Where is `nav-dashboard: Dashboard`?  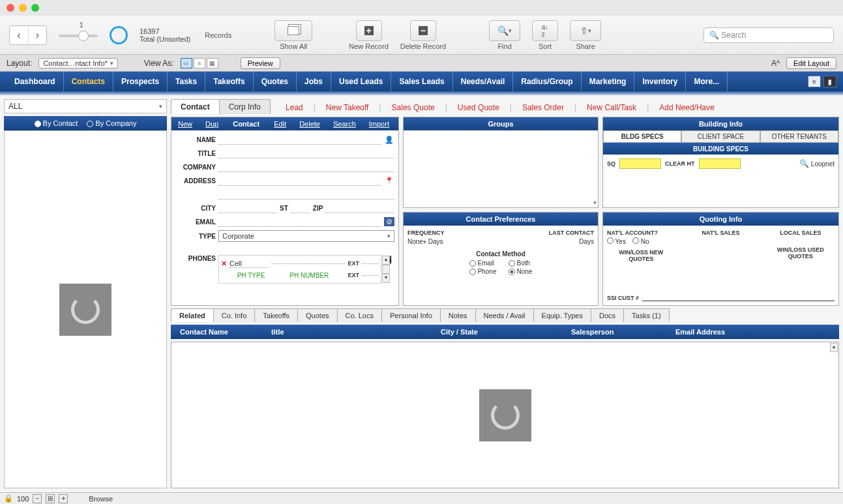 nav-dashboard: Dashboard is located at coordinates (35, 82).